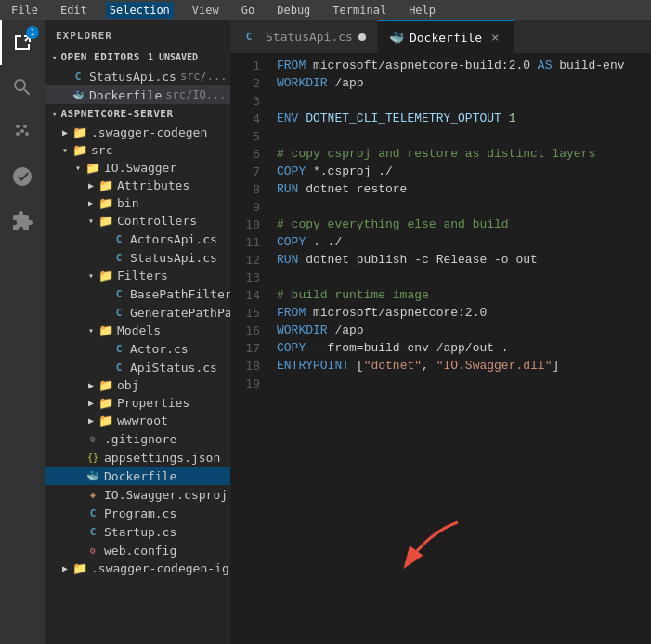  What do you see at coordinates (137, 132) in the screenshot?
I see `folder-swagger-codegen: ▶ 📁 .swagger-codegen` at bounding box center [137, 132].